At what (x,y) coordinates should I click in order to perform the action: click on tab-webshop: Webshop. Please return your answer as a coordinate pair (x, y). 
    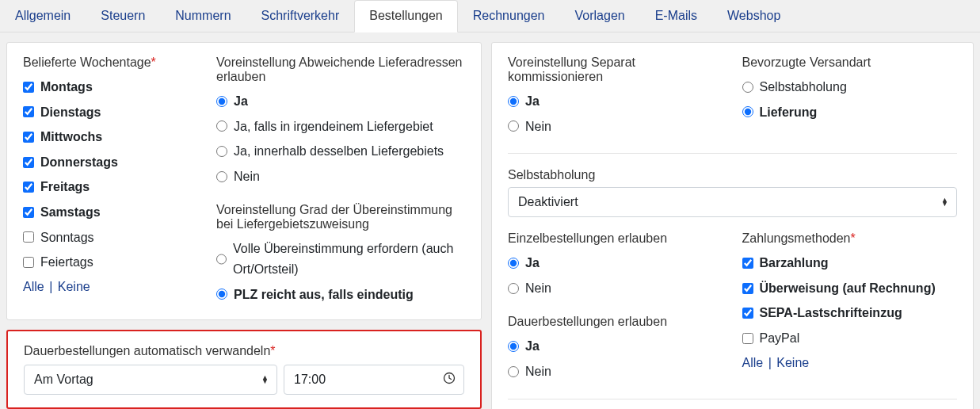
    Looking at the image, I should click on (754, 16).